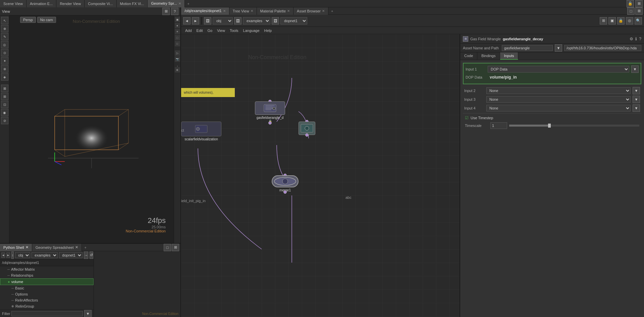 This screenshot has height=317, width=644. What do you see at coordinates (307, 128) in the screenshot?
I see `solver-body` at bounding box center [307, 128].